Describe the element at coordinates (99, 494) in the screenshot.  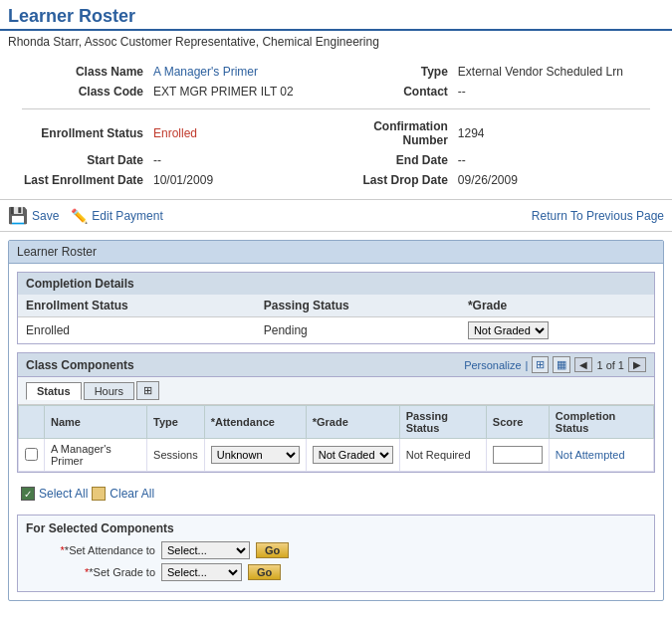
I see `clear-all-checkbox` at that location.